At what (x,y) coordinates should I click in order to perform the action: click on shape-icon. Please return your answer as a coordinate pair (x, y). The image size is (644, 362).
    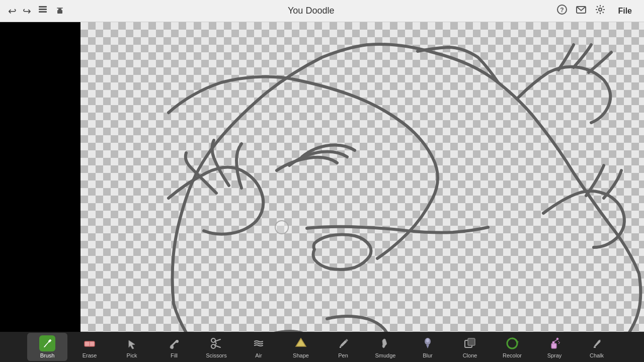
    Looking at the image, I should click on (301, 343).